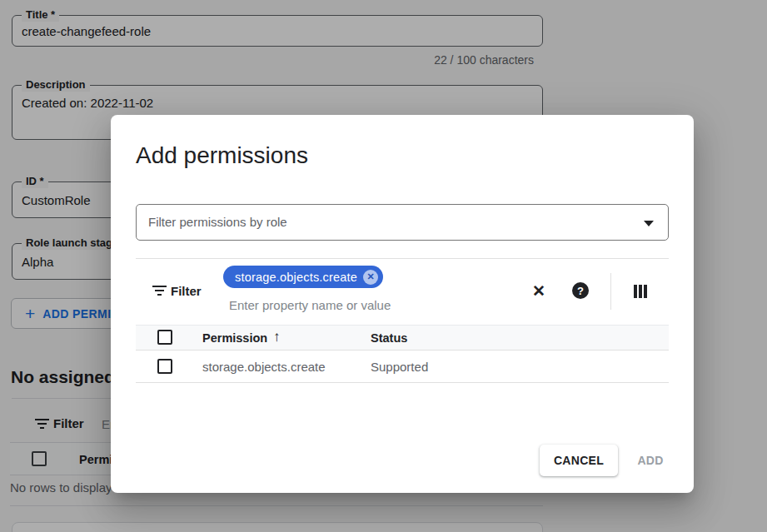 This screenshot has width=767, height=532. I want to click on chip-remove-icon: ✕, so click(371, 277).